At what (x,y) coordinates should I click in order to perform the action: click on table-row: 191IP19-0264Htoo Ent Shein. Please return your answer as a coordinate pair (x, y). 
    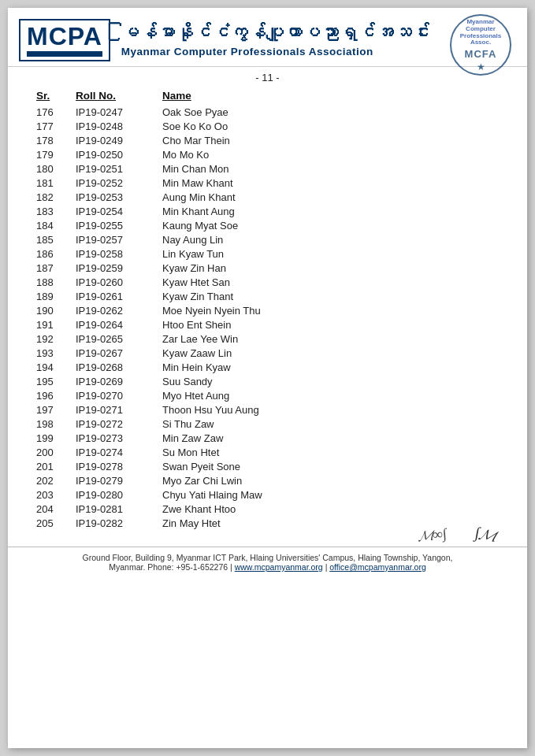
    Looking at the image, I should click on (268, 324).